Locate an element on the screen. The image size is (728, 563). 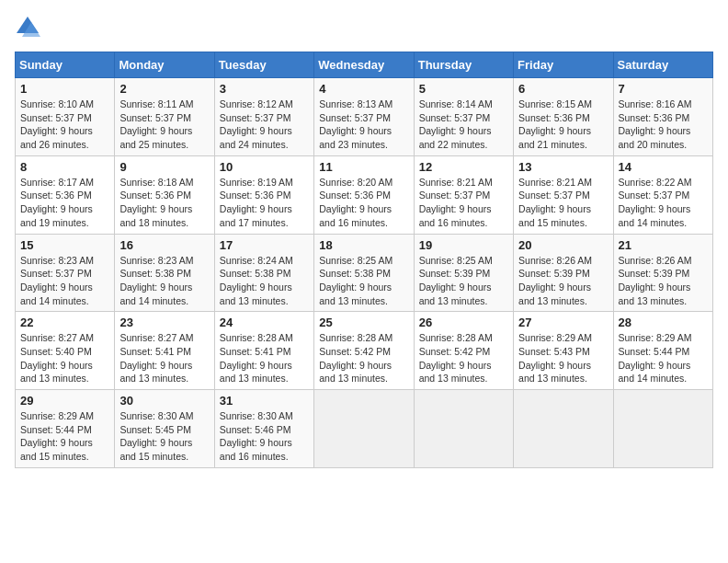
day-info: Sunrise: 8:13 AMSunset: 5:37 PMDaylight:… is located at coordinates (364, 125).